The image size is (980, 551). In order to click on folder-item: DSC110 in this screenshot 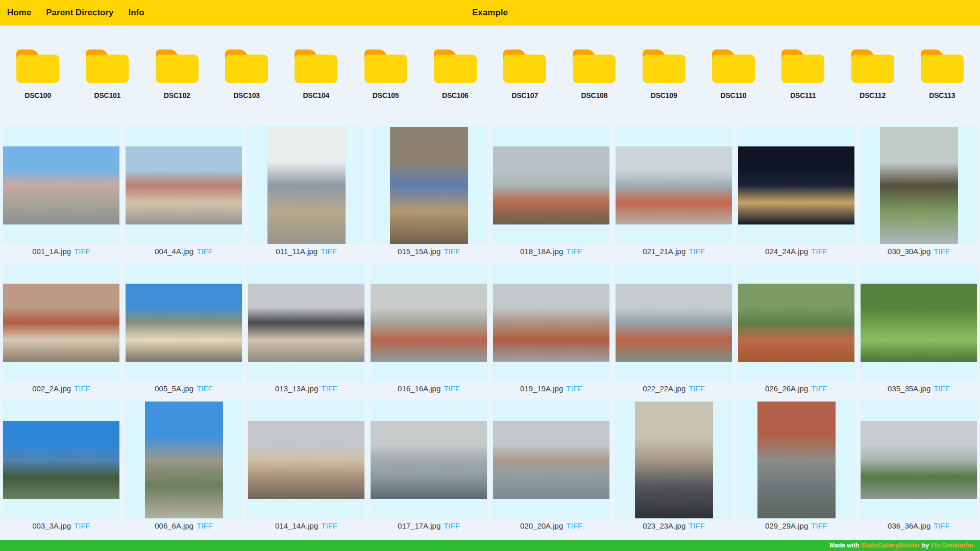, I will do `click(733, 74)`.